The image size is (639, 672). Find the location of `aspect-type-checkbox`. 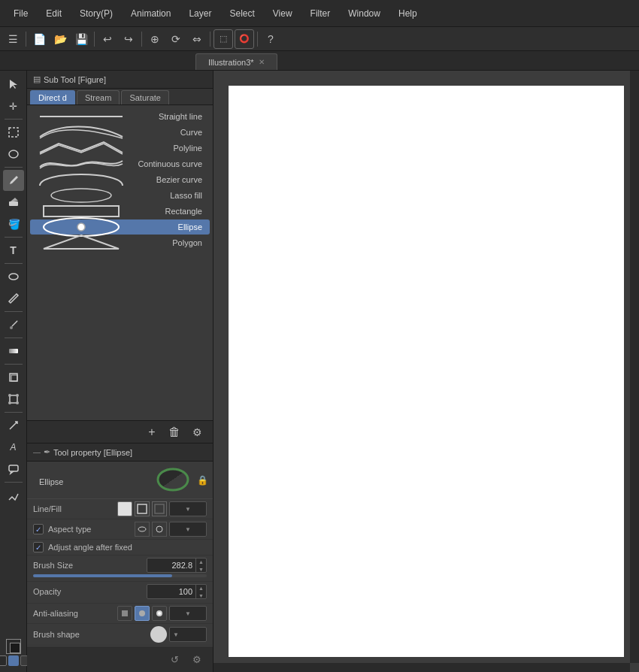

aspect-type-checkbox is located at coordinates (38, 529).